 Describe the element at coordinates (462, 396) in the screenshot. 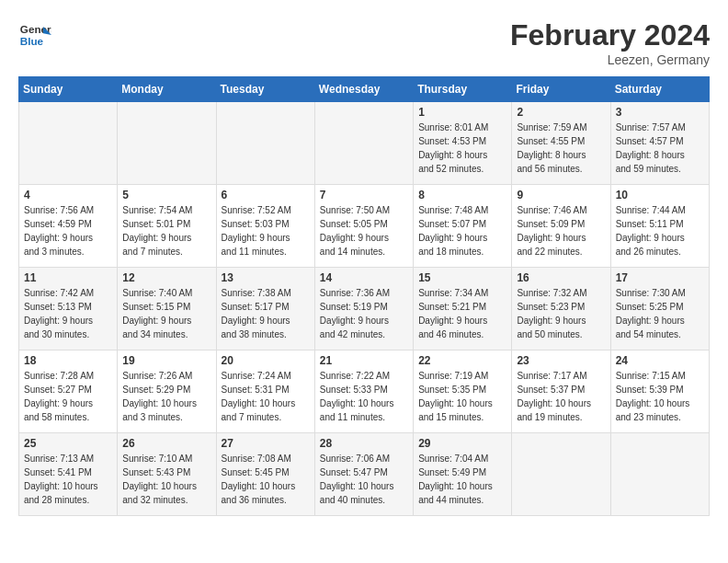

I see `day-info: Sunrise: 7:19 AMSunset: 5:35 PMDaylight:…` at that location.